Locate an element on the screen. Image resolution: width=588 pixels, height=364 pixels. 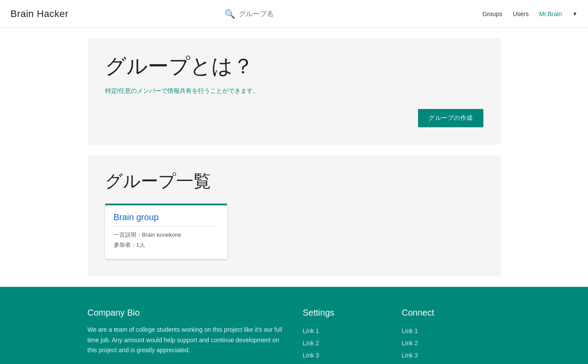
footer-settings-link: Link 2 is located at coordinates (352, 343).